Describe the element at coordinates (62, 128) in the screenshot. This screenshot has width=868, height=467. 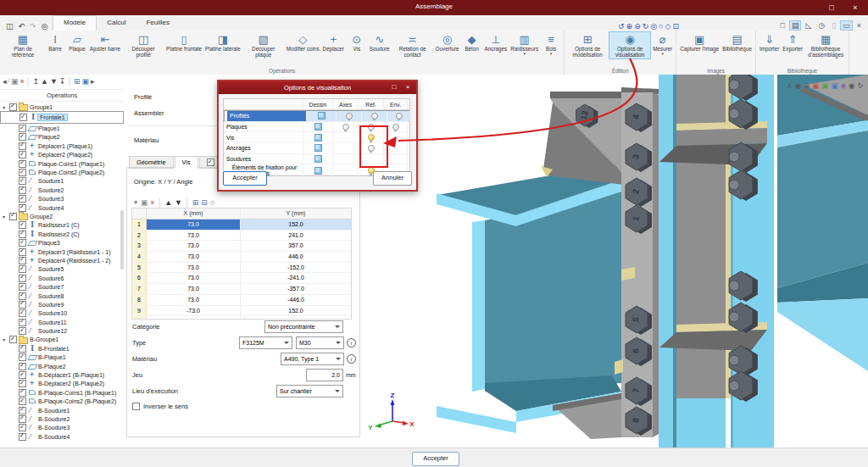
I see `tree-item-plaque1: Plaque1` at that location.